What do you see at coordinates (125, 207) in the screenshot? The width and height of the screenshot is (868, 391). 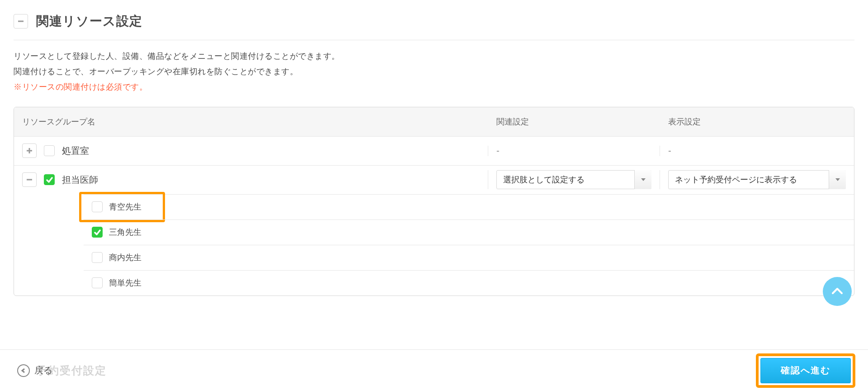 I see `doctor-child-0-label: 青空先生` at bounding box center [125, 207].